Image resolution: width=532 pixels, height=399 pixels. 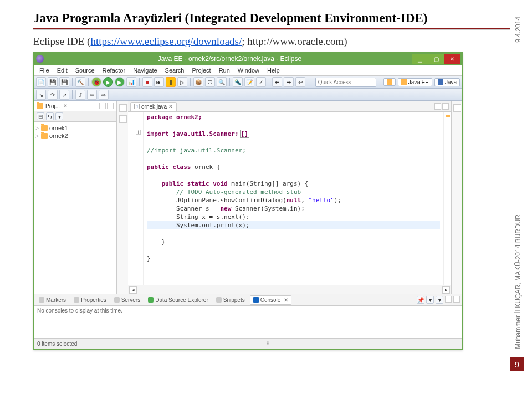 What do you see at coordinates (41, 82) in the screenshot?
I see `new-button: 📄` at bounding box center [41, 82].